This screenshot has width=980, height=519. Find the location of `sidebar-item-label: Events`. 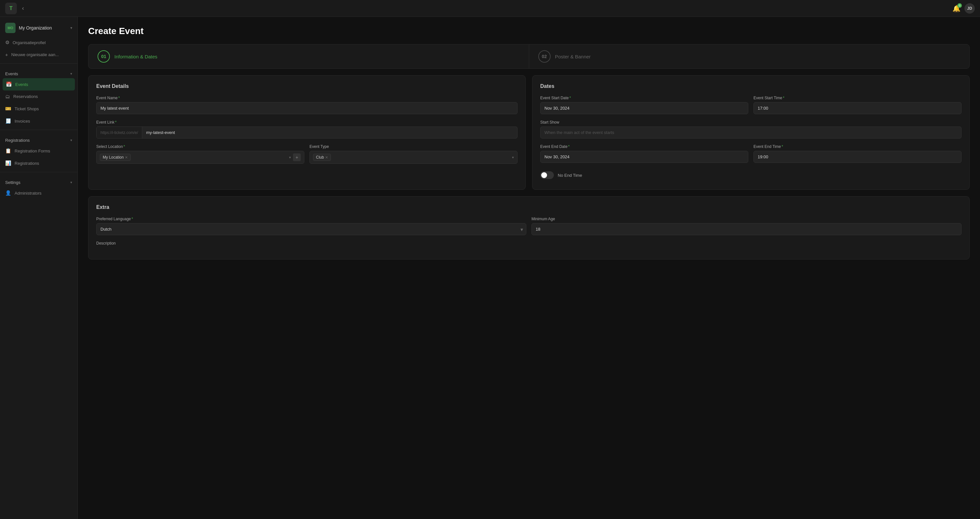

sidebar-item-label: Events is located at coordinates (22, 85).